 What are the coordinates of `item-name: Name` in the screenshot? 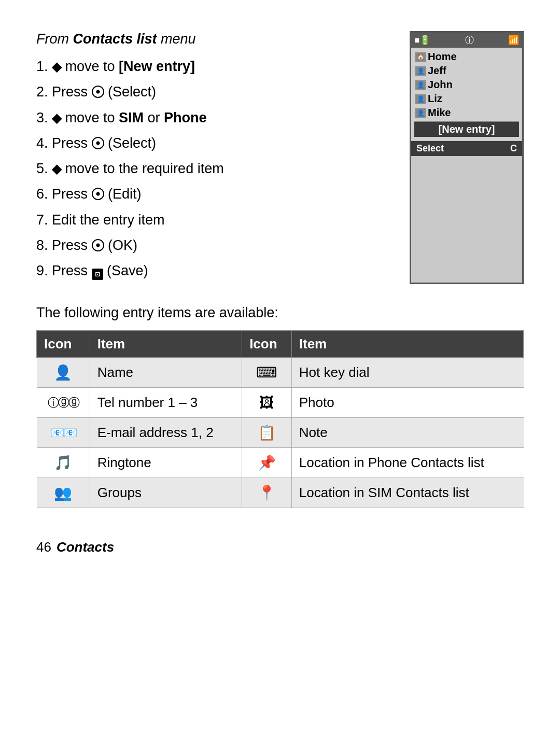 It's located at (166, 373).